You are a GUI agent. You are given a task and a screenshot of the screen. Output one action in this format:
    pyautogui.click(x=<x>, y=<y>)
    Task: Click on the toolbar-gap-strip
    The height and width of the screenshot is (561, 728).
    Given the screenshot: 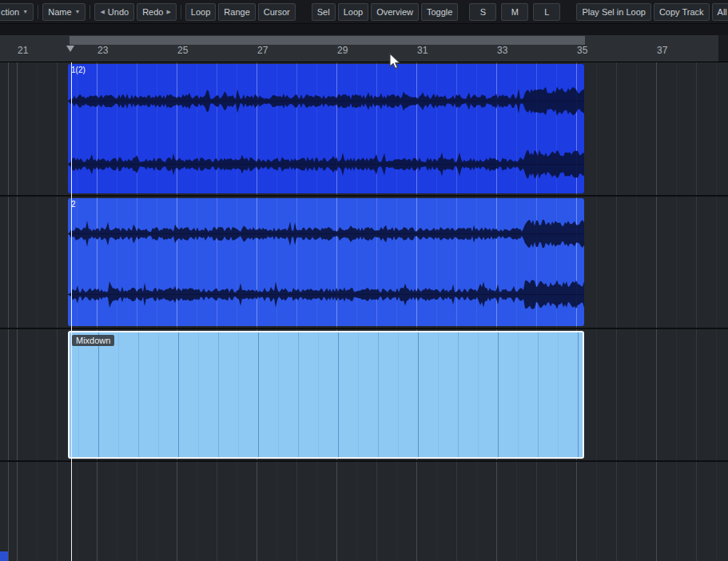 What is the action you would take?
    pyautogui.click(x=364, y=30)
    